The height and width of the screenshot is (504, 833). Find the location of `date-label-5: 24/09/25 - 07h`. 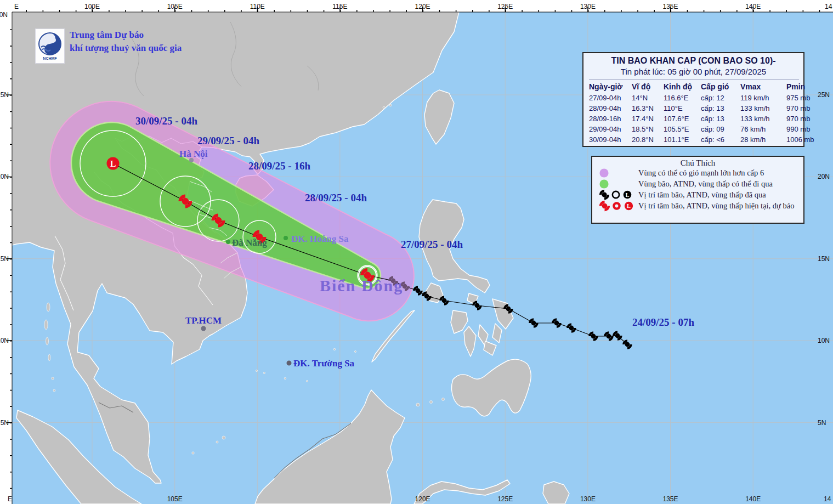

date-label-5: 24/09/25 - 07h is located at coordinates (664, 322).